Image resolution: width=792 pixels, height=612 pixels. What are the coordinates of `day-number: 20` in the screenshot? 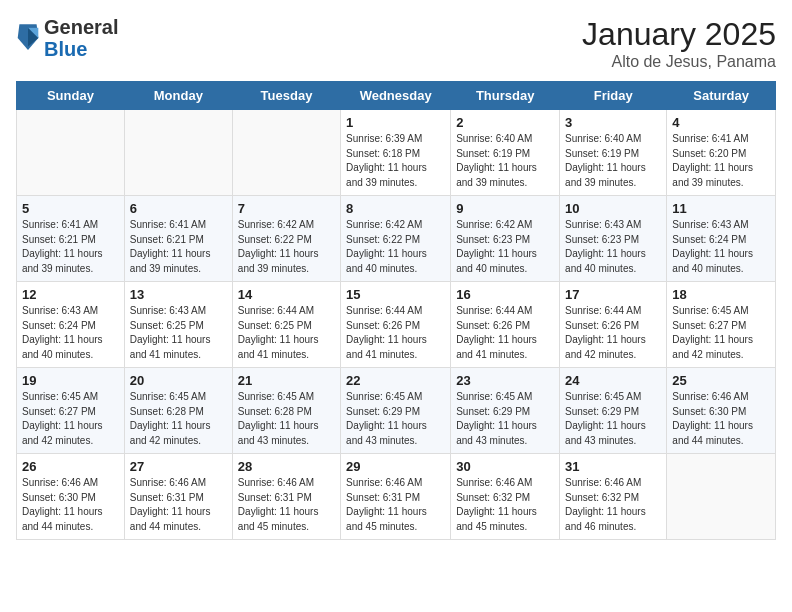 It's located at (178, 380).